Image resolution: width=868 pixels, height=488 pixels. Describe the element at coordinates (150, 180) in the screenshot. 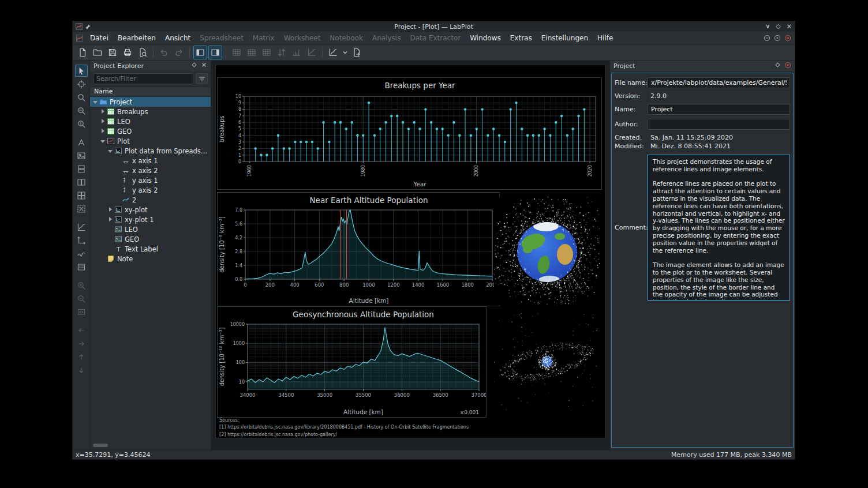

I see `tree-item-y-axis-1: y axis 1` at that location.